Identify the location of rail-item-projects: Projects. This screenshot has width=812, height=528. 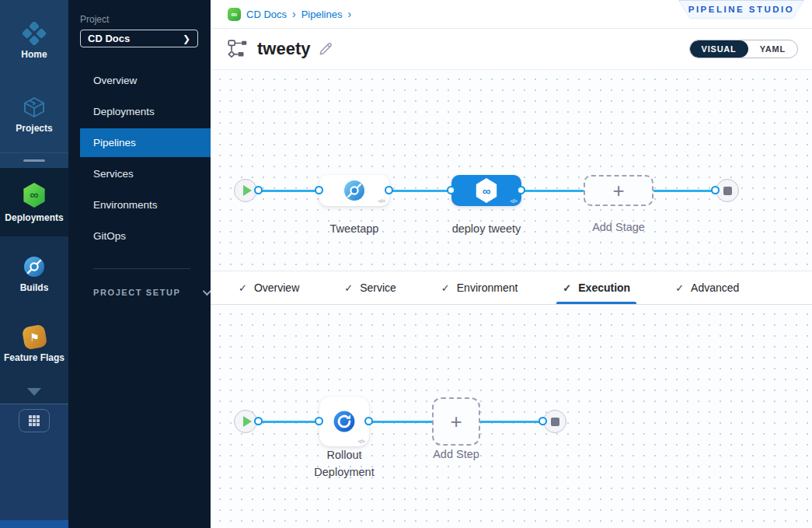
(34, 115).